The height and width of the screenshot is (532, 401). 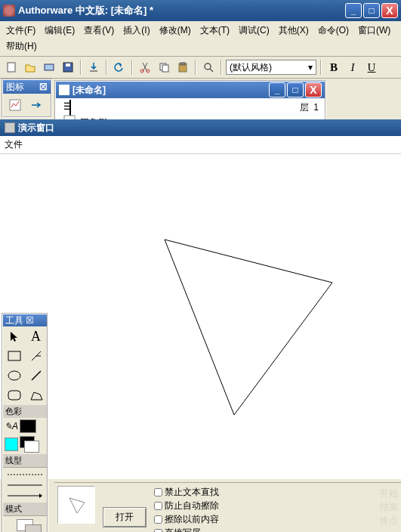 What do you see at coordinates (25, 422) in the screenshot?
I see `toolbox: 工具 ☒ A 色彩 ✎A 线型` at bounding box center [25, 422].